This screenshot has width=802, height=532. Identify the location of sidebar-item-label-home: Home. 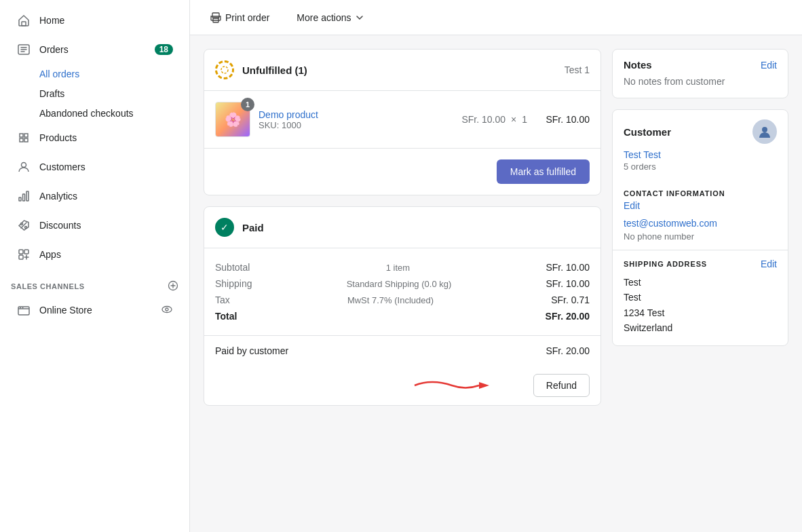
(52, 20).